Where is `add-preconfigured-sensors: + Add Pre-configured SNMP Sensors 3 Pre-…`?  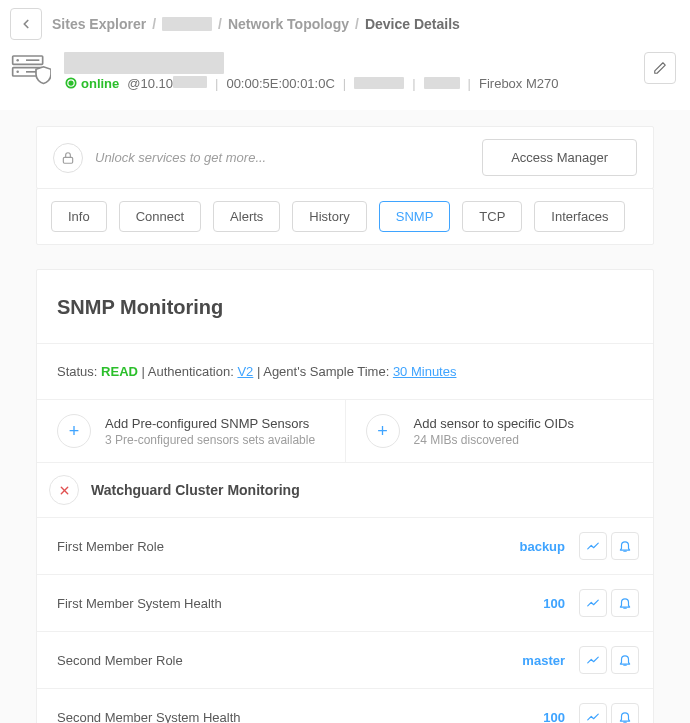 add-preconfigured-sensors: + Add Pre-configured SNMP Sensors 3 Pre-… is located at coordinates (191, 431).